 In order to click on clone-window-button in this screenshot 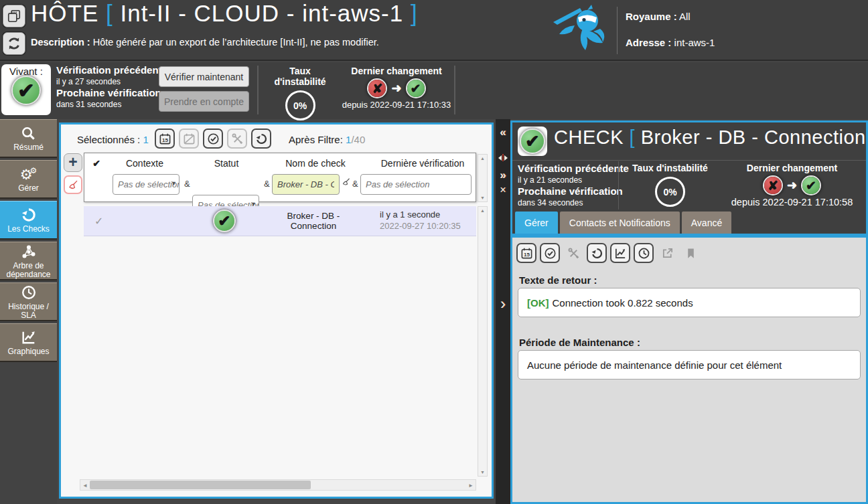, I will do `click(14, 16)`.